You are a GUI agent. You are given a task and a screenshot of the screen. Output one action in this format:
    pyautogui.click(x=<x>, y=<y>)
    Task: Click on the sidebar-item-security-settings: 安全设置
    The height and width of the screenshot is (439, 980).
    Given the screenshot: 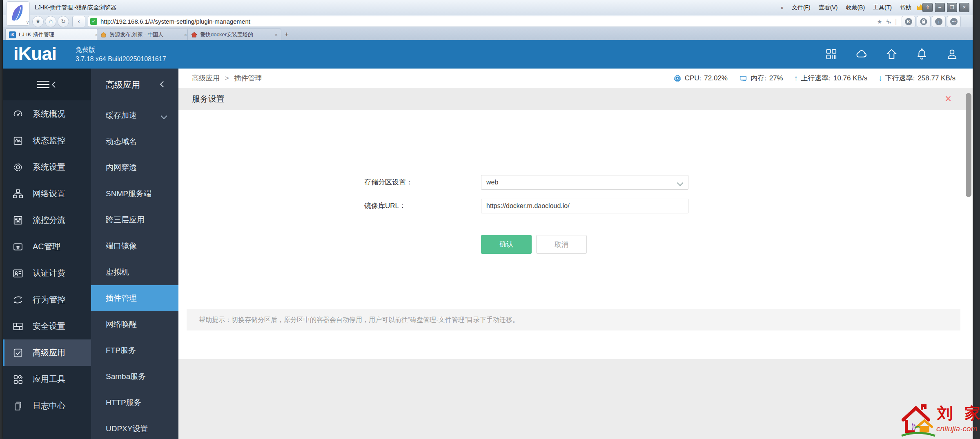 What is the action you would take?
    pyautogui.click(x=47, y=326)
    